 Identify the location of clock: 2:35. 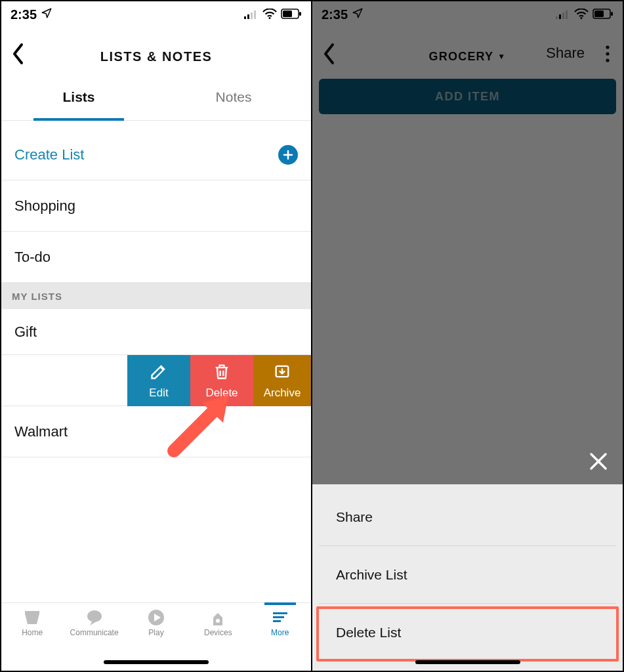
(24, 14).